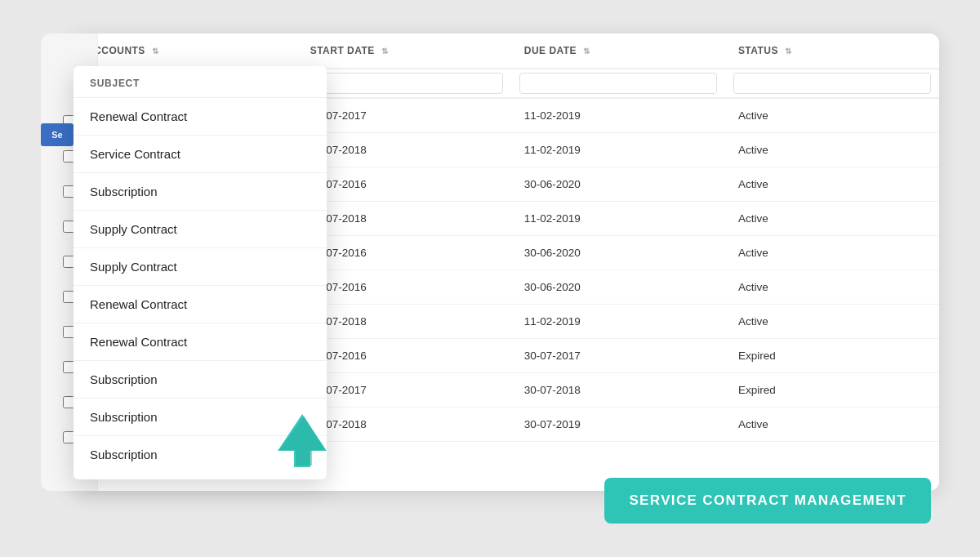  I want to click on col-start-date: START DATE ⇅, so click(404, 51).